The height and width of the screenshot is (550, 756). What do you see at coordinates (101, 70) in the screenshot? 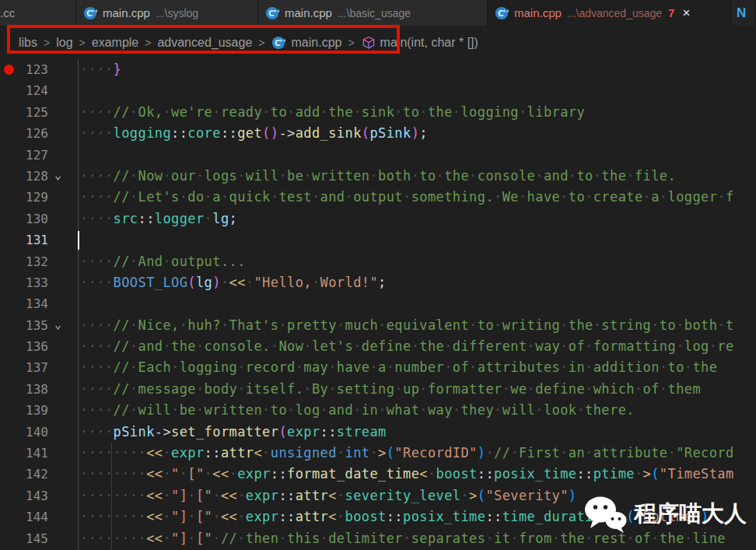
I see `code-text: ····}` at bounding box center [101, 70].